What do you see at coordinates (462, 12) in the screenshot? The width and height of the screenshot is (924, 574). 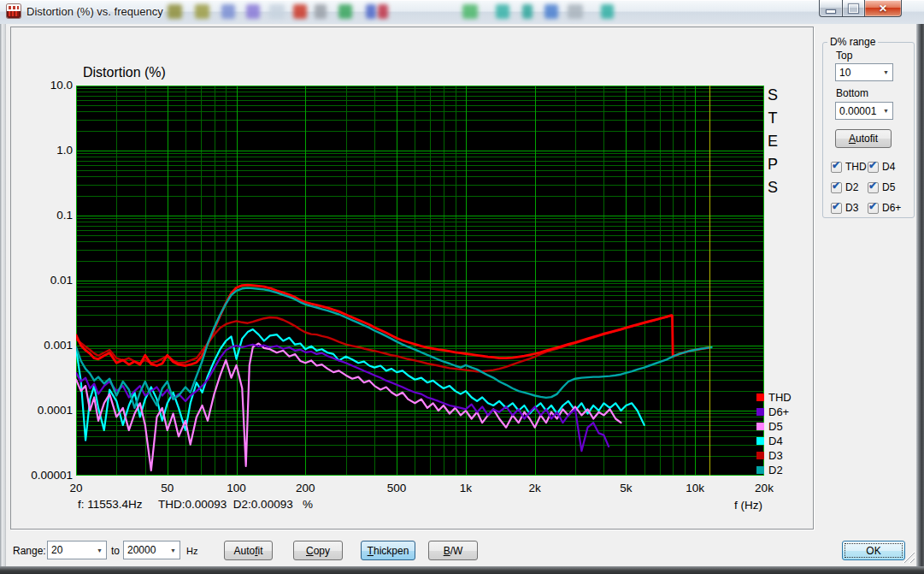 I see `titlebar: Distortion (%) vs. frequency ✕` at bounding box center [462, 12].